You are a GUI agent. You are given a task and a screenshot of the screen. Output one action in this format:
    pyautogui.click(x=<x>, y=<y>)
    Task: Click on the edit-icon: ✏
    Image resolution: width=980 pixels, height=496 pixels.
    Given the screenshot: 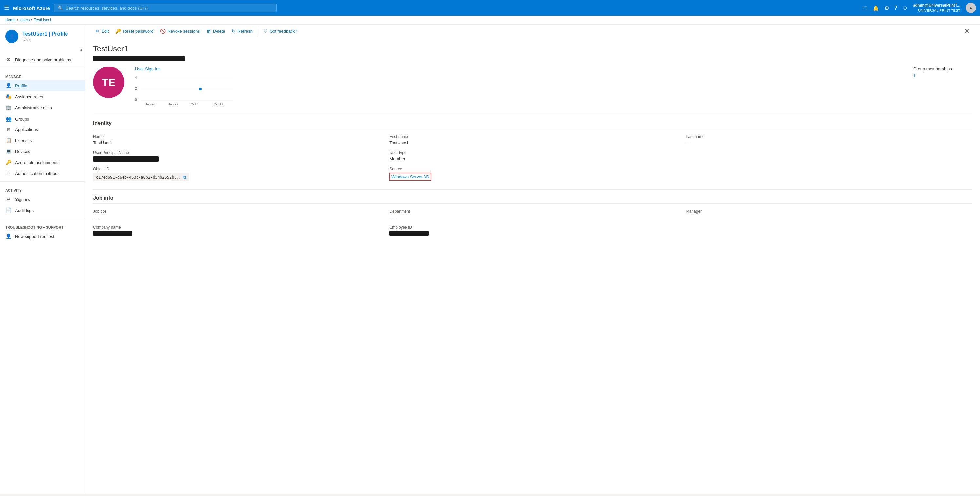 What is the action you would take?
    pyautogui.click(x=97, y=31)
    